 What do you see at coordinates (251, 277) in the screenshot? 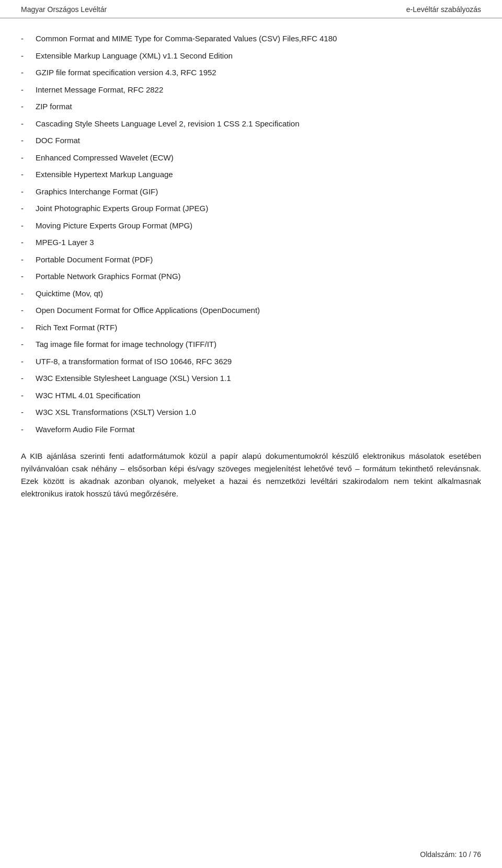
I see `list-item: -Portable Network Graphics Format (PNG)` at bounding box center [251, 277].